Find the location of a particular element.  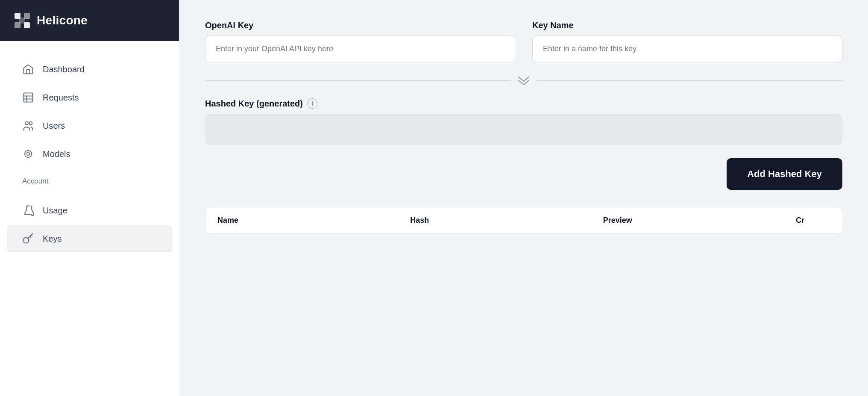

models-icon is located at coordinates (28, 154).